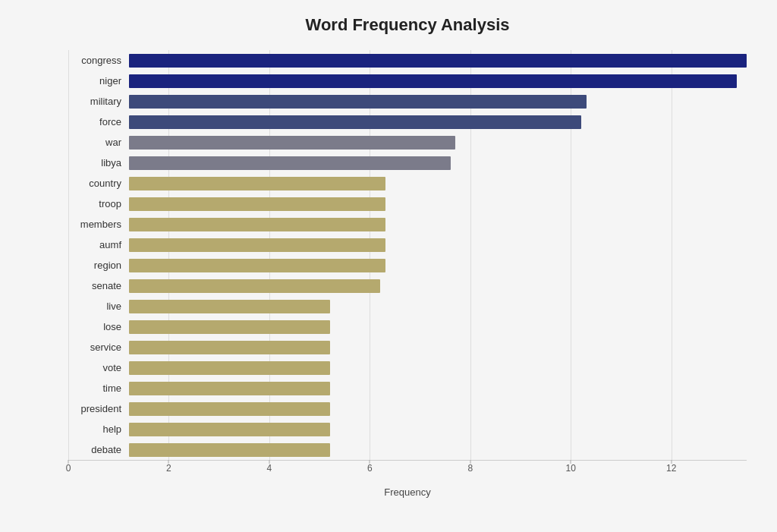  What do you see at coordinates (407, 204) in the screenshot?
I see `bar-row: troop` at bounding box center [407, 204].